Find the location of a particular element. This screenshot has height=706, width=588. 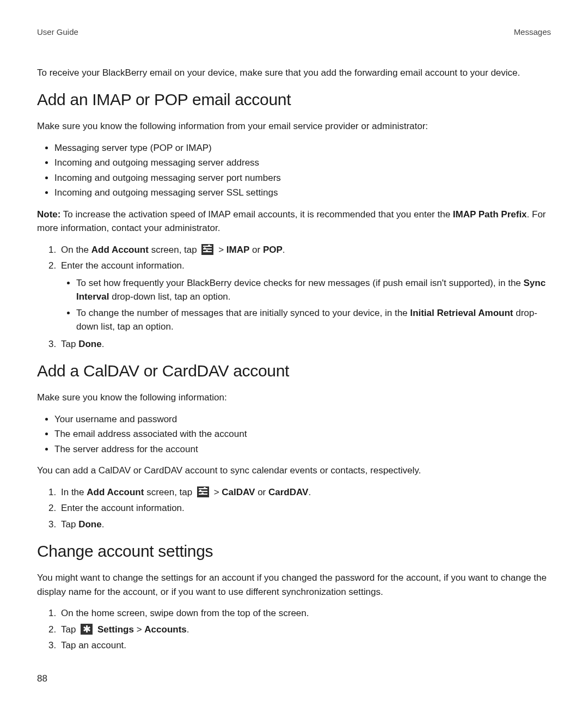

list-item: Incoming and outgoing messaging server a… is located at coordinates (303, 163).